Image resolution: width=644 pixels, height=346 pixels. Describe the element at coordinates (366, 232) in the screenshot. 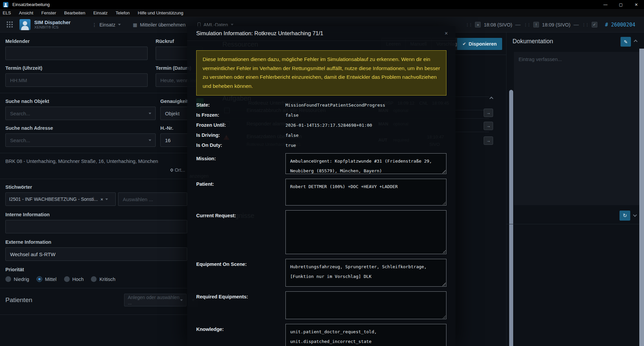

I see `current-request-textarea` at that location.